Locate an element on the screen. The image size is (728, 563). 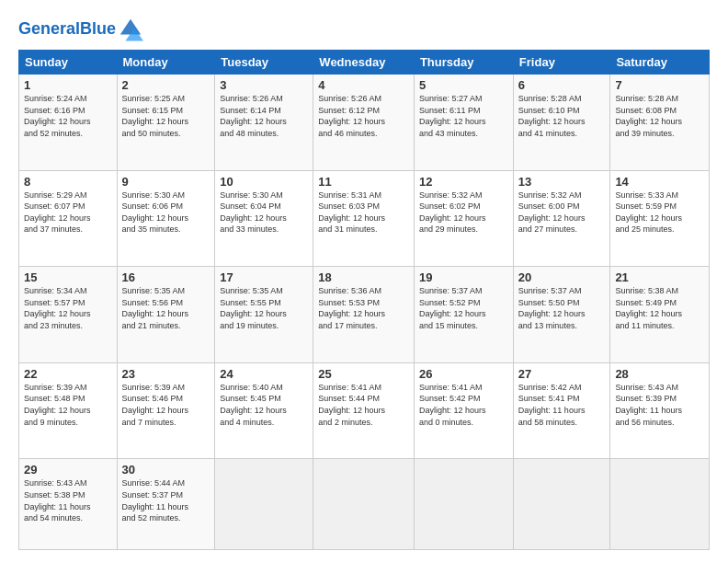
day-number: 3 is located at coordinates (264, 85).